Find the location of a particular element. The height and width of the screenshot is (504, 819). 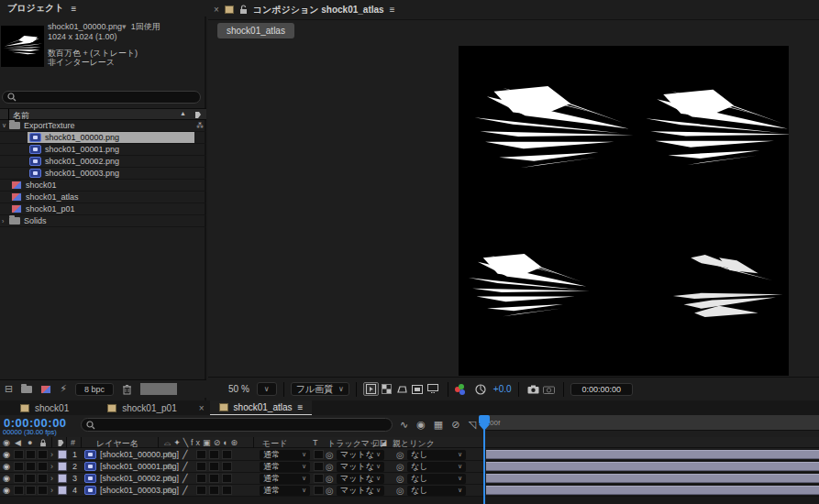

composition-view-chip: shock01_atlas is located at coordinates (256, 31).